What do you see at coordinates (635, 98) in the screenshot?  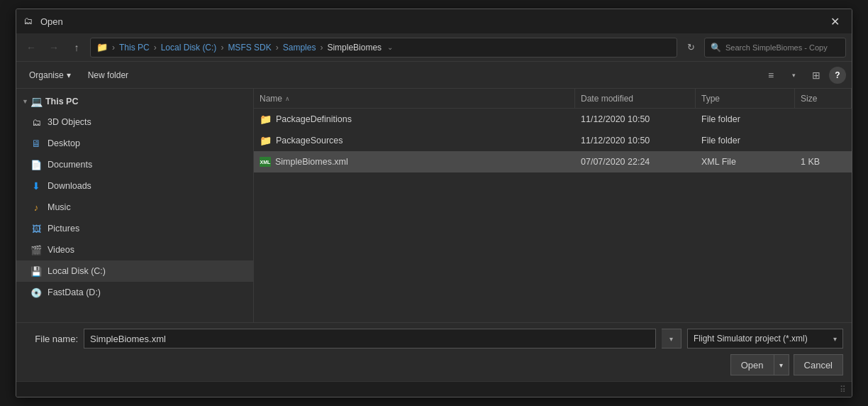 I see `col-header-date: Date modified` at bounding box center [635, 98].